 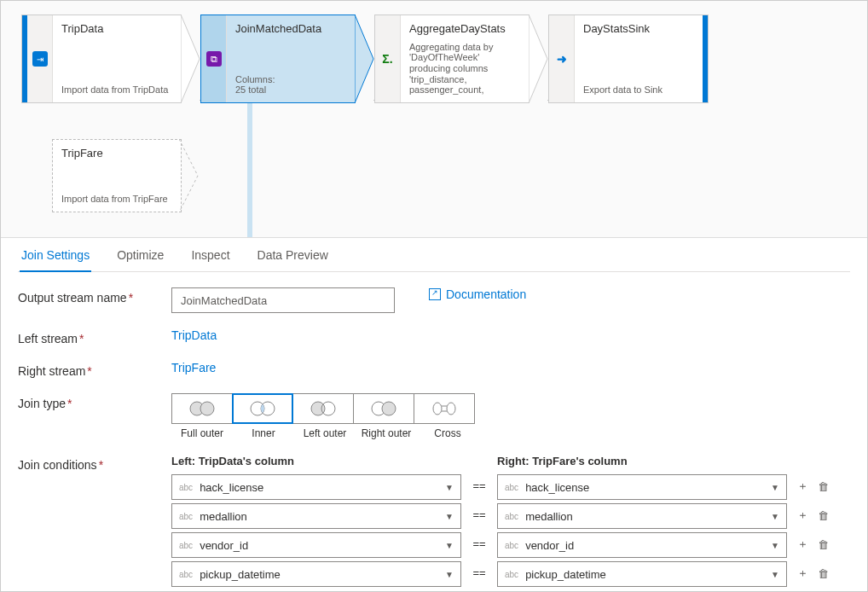 What do you see at coordinates (642, 574) in the screenshot?
I see `right-col-dropdown: abcpickup_datetime▼` at bounding box center [642, 574].